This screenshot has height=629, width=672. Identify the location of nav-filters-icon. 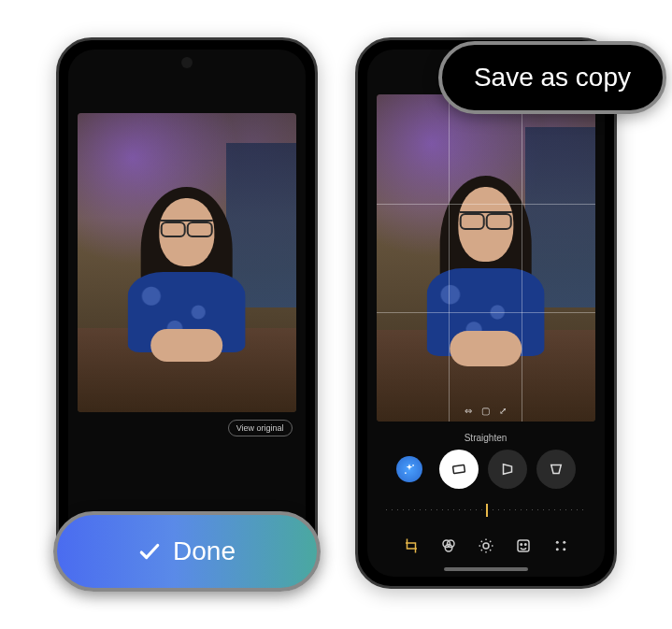
(449, 546).